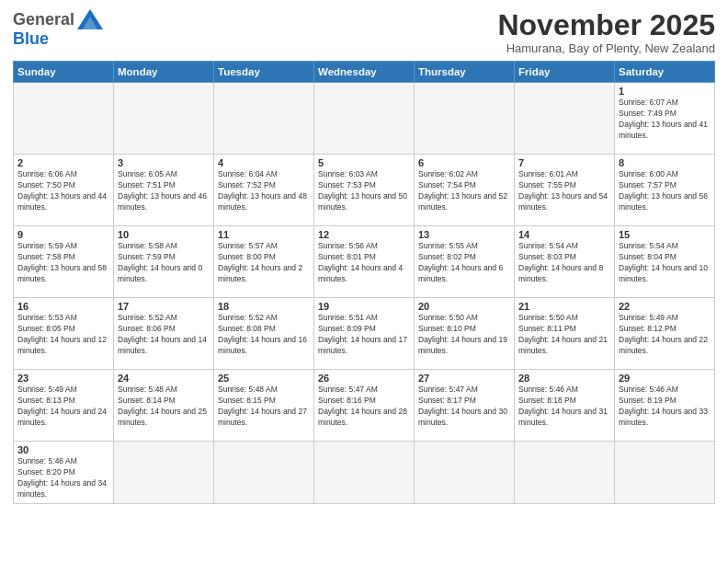 This screenshot has width=728, height=563. What do you see at coordinates (264, 163) in the screenshot?
I see `day-number-4: 4` at bounding box center [264, 163].